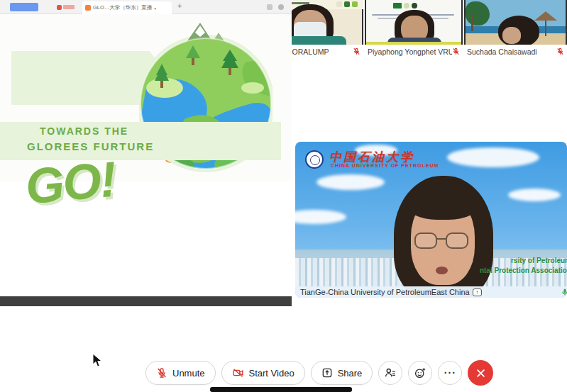 This screenshot has height=392, width=567. What do you see at coordinates (263, 373) in the screenshot?
I see `start-video-button: Start Video` at bounding box center [263, 373].